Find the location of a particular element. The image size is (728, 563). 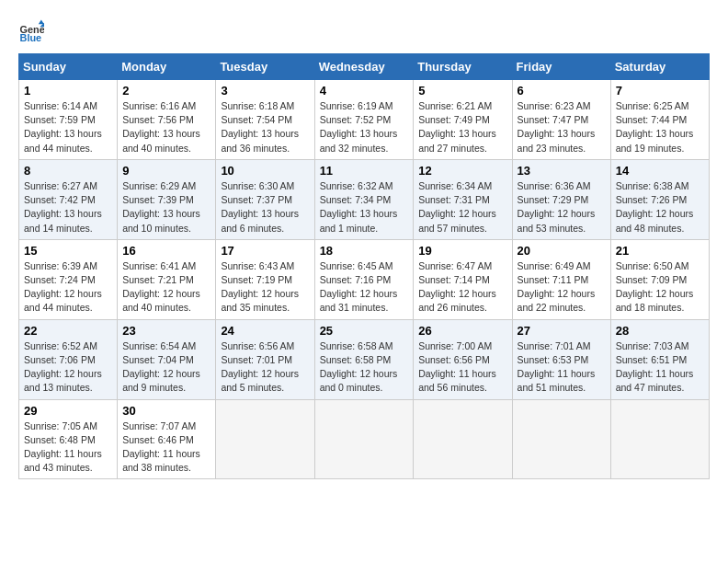

calendar-cell: 23Sunrise: 6:54 AMSunset: 7:04 PMDayligh… is located at coordinates (167, 359).